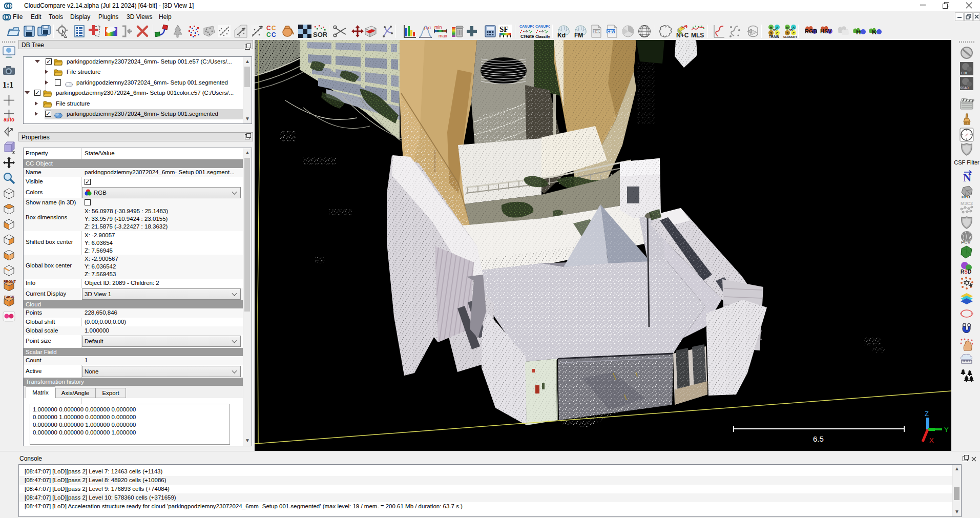 The width and height of the screenshot is (980, 518). I want to click on svg-text: N+C, so click(682, 35).